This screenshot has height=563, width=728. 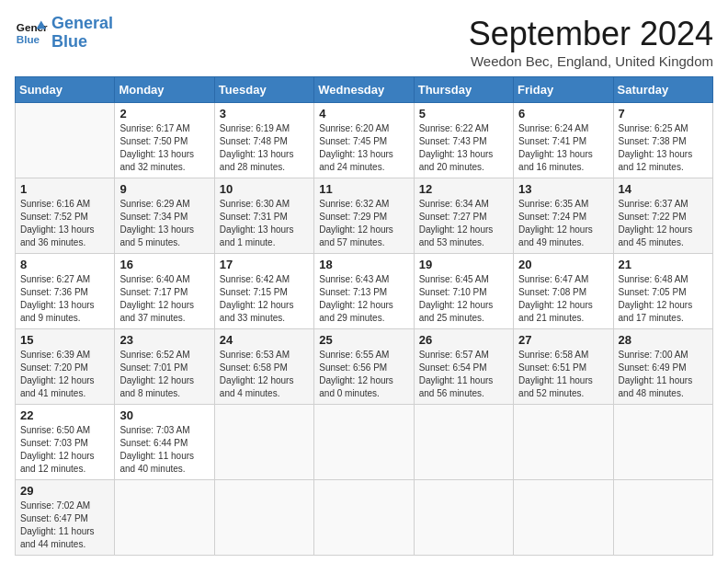 What do you see at coordinates (664, 299) in the screenshot?
I see `day-info: Sunrise: 6:48 AM Sunset: 7:05 PM Dayligh…` at bounding box center [664, 299].